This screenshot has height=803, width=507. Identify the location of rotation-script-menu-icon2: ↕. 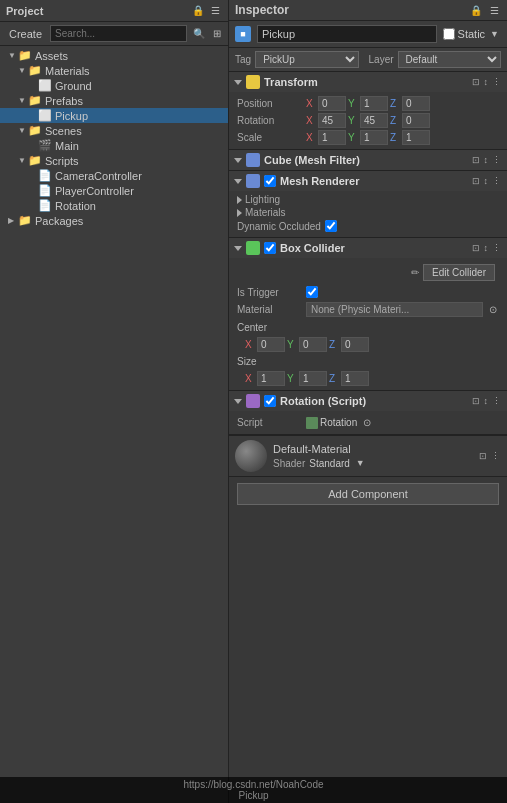
(486, 401).